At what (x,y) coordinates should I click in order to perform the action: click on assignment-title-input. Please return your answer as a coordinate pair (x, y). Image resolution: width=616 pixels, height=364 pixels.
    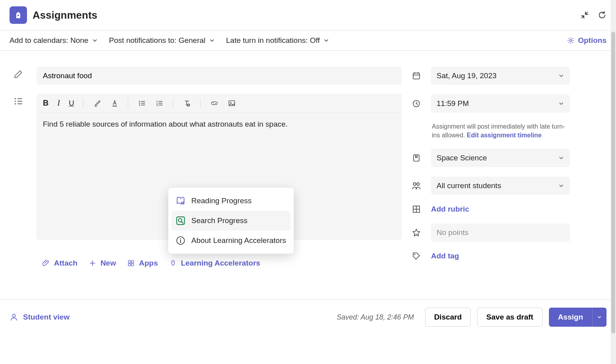
    Looking at the image, I should click on (219, 76).